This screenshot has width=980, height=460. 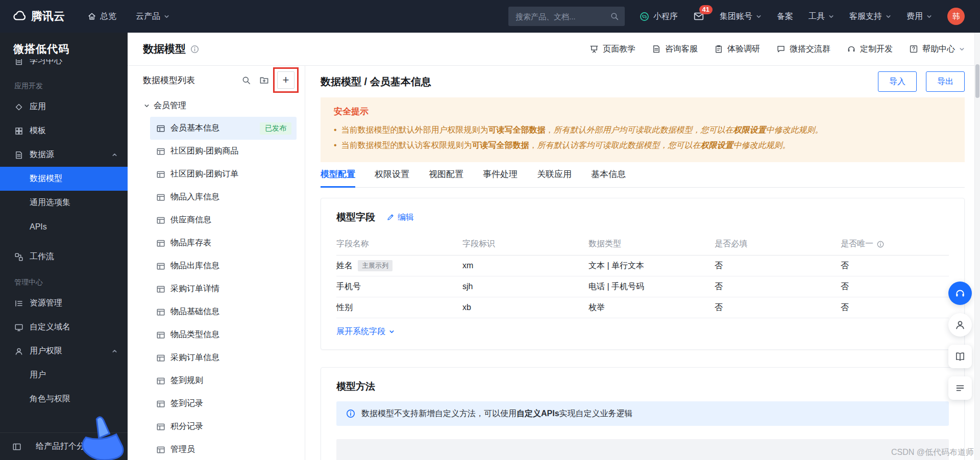 What do you see at coordinates (554, 177) in the screenshot?
I see `tab-linked-apps: 关联应用` at bounding box center [554, 177].